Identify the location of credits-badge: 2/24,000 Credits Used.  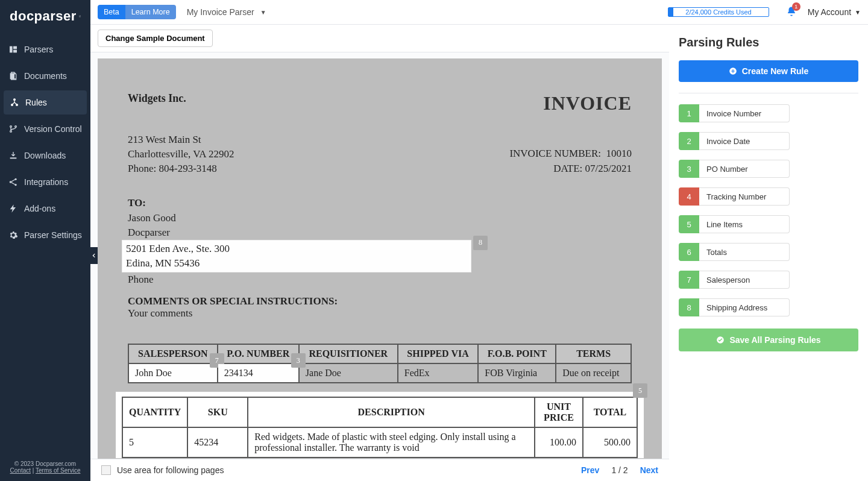
(719, 12).